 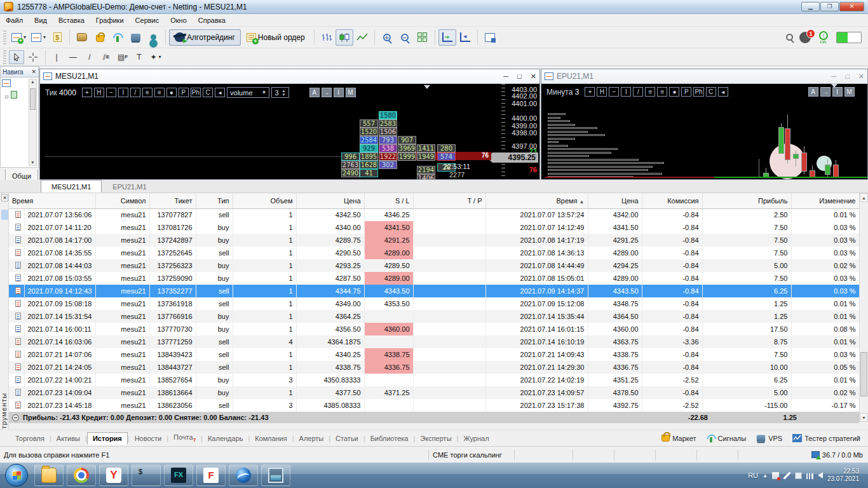 What do you see at coordinates (434, 367) in the screenshot?
I see `table-row: 2021.07.21 14:24:05mesu21138443727sell14…` at bounding box center [434, 367].